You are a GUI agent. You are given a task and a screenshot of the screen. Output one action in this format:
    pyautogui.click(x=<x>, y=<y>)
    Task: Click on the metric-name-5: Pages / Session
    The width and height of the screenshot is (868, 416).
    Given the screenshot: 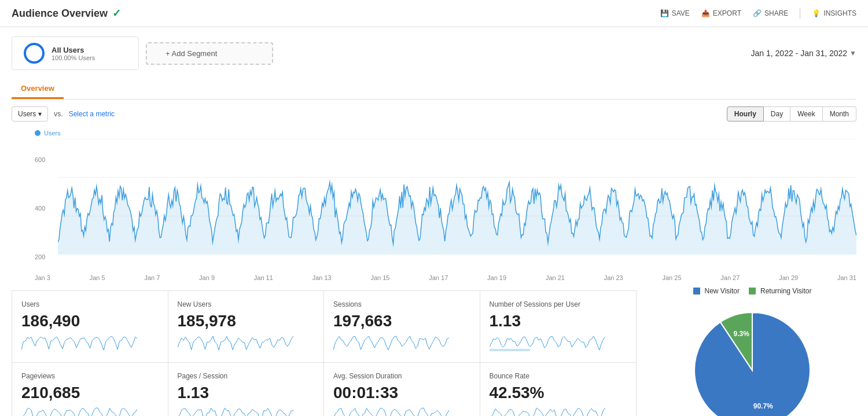 What is the action you would take?
    pyautogui.click(x=247, y=376)
    